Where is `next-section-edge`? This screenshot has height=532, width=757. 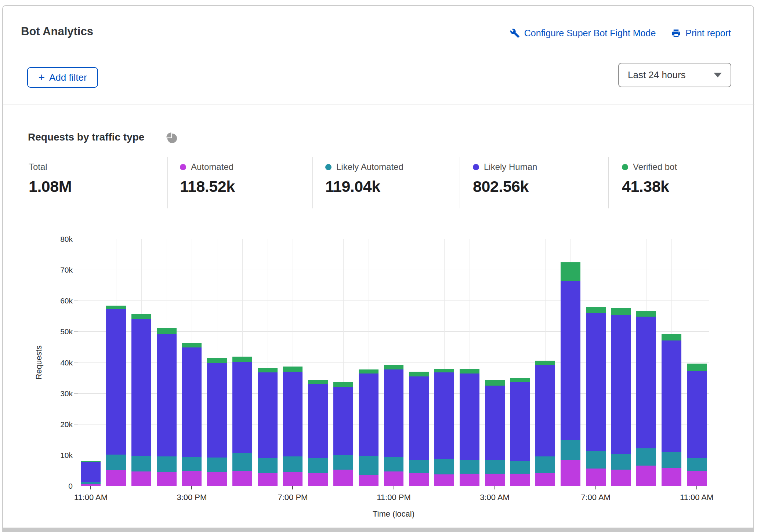
next-section-edge is located at coordinates (378, 530).